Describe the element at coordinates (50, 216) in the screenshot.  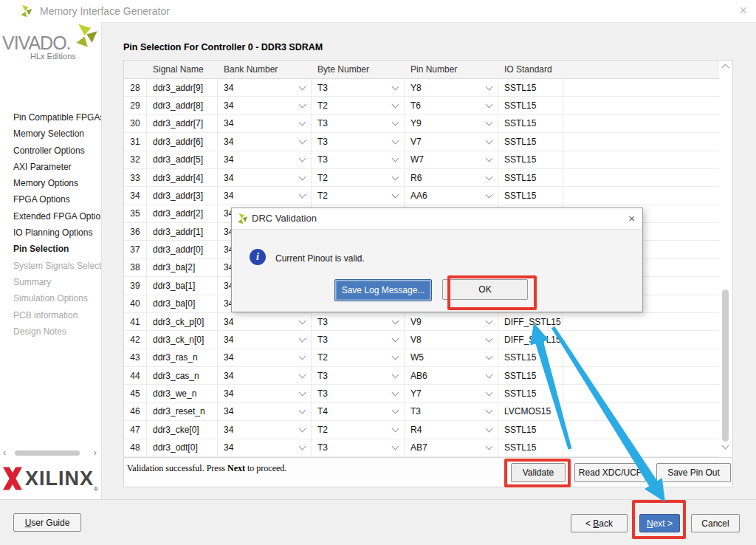
I see `sidebar-item: Extended FPGA Optio` at that location.